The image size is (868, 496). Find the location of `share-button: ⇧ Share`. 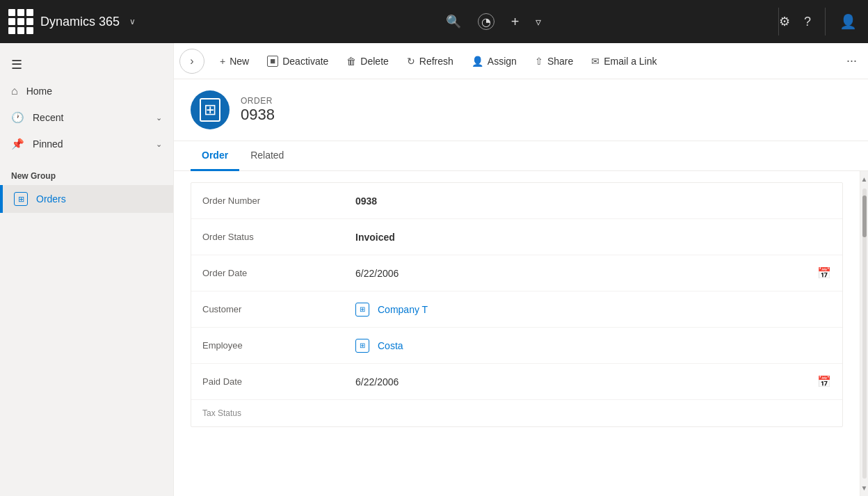

share-button: ⇧ Share is located at coordinates (554, 61).